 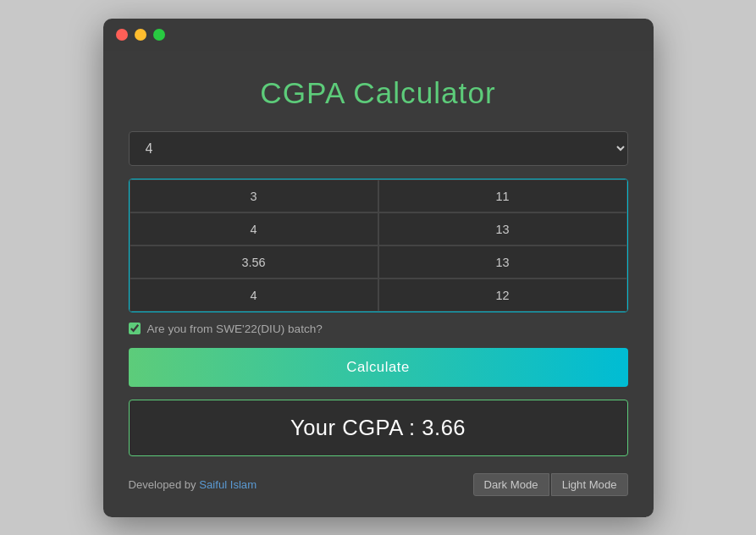 What do you see at coordinates (378, 35) in the screenshot?
I see `title-bar` at bounding box center [378, 35].